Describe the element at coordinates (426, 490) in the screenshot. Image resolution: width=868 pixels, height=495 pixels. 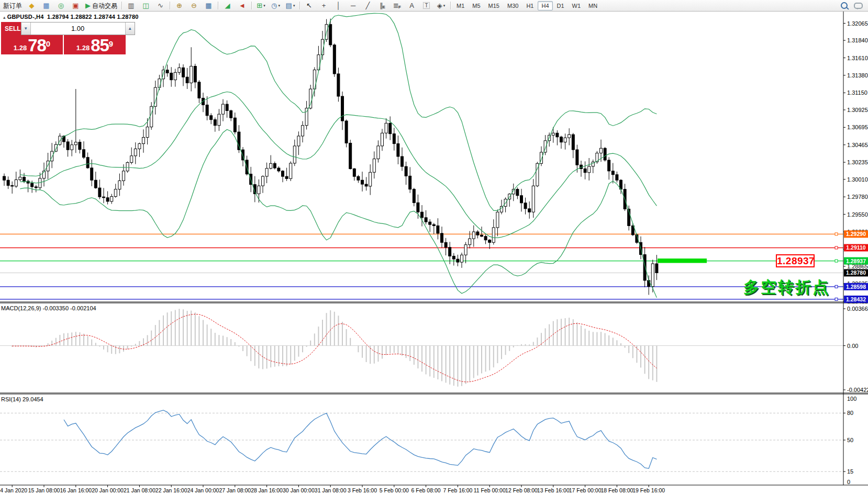
I see `svg-text: 6 Feb 08:00` at that location.